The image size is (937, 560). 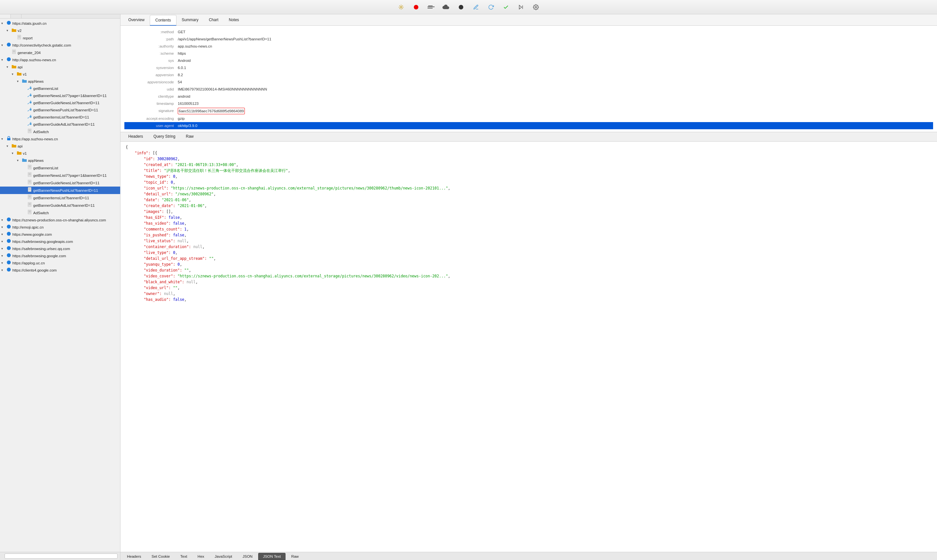 I want to click on tree-item: ▾https://clients4.google.com, so click(x=60, y=270).